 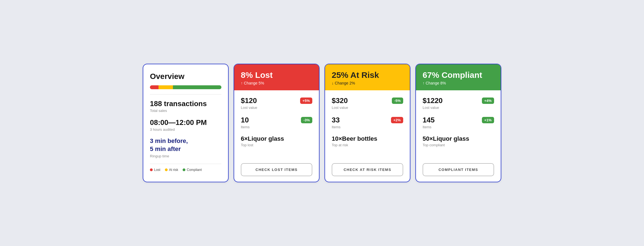 What do you see at coordinates (458, 145) in the screenshot?
I see `compliant-top-item-label: Top compliant` at bounding box center [458, 145].